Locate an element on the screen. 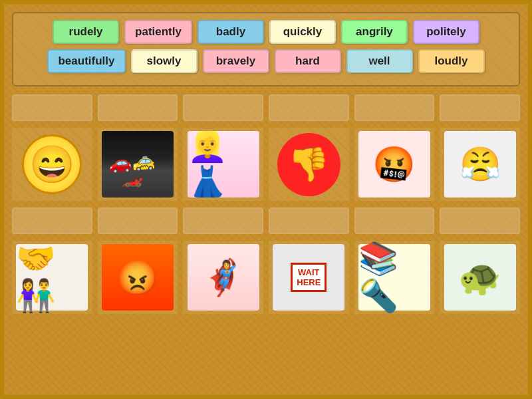 The image size is (532, 399). word-tile-slowly: slowly is located at coordinates (164, 61).